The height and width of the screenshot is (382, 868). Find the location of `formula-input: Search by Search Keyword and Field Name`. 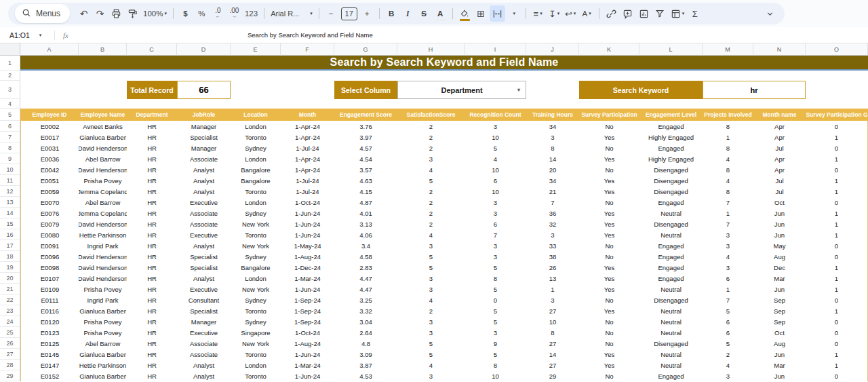

formula-input: Search by Search Keyword and Field Name is located at coordinates (311, 35).